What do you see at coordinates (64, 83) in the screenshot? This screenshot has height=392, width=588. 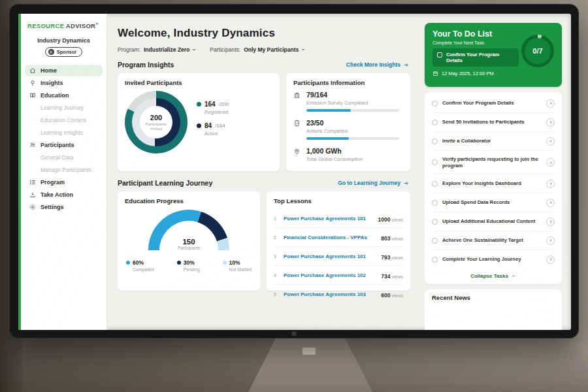 I see `sidebar-item-insights: Insights` at bounding box center [64, 83].